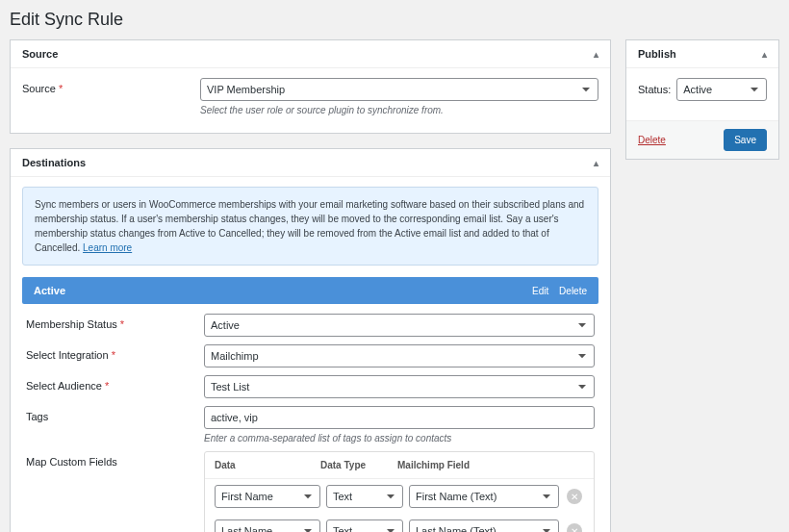 The image size is (789, 532). I want to click on membership-status-label: Membership Status, so click(71, 324).